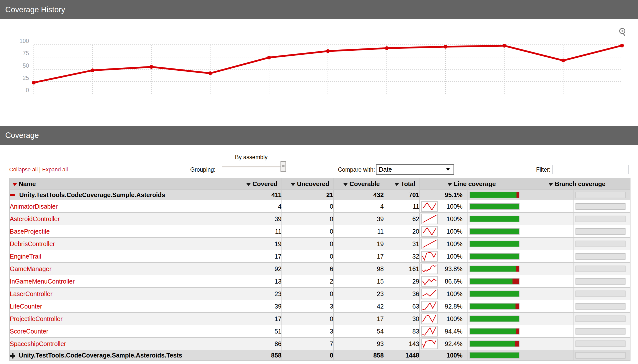 The width and height of the screenshot is (638, 364). I want to click on coverable-cell: 23, so click(359, 294).